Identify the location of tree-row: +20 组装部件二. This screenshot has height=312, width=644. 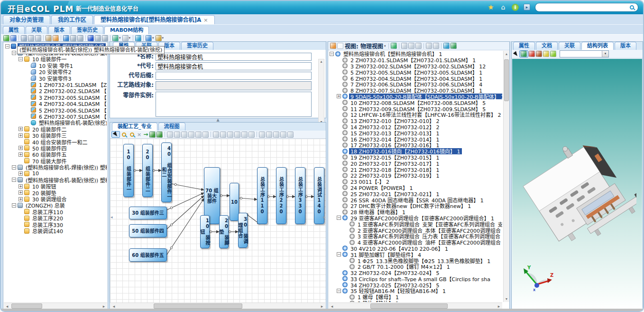
(55, 129).